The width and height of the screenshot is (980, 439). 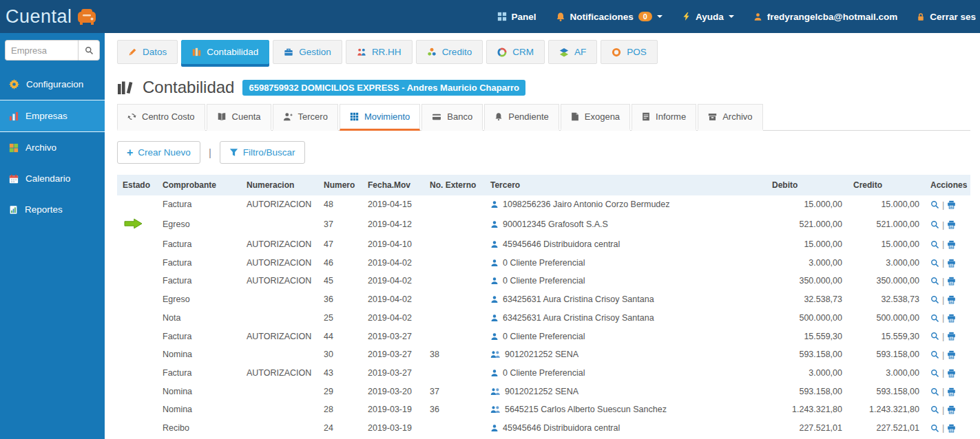 What do you see at coordinates (452, 117) in the screenshot?
I see `section-tab-banco: Banco` at bounding box center [452, 117].